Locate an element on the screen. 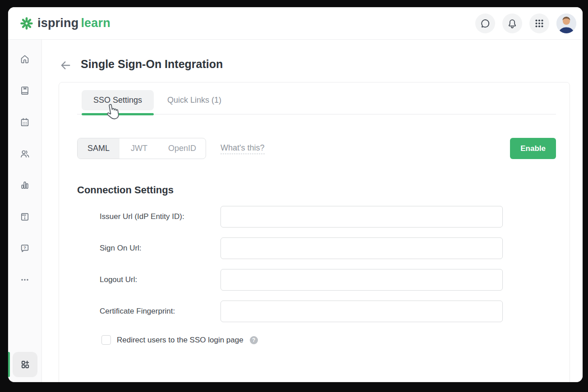 This screenshot has width=588, height=392. tab-quick-links: Quick Links (1) is located at coordinates (194, 100).